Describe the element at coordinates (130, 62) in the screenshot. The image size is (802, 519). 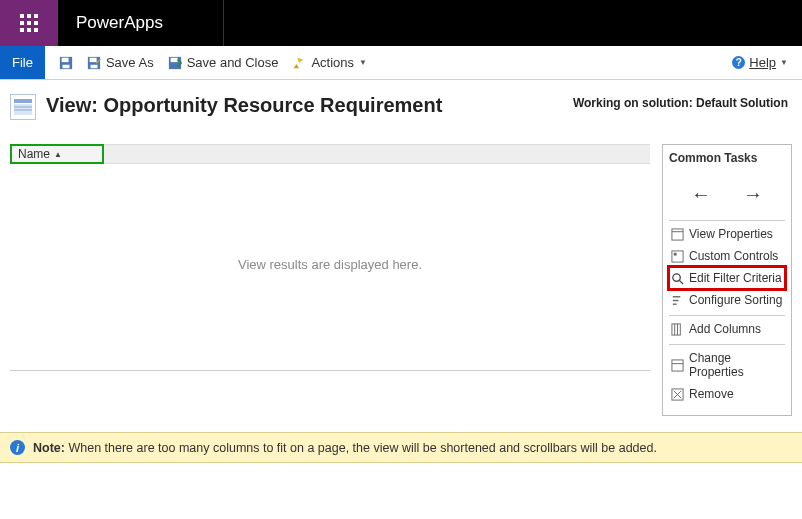
I see `save-as-label: Save As` at that location.